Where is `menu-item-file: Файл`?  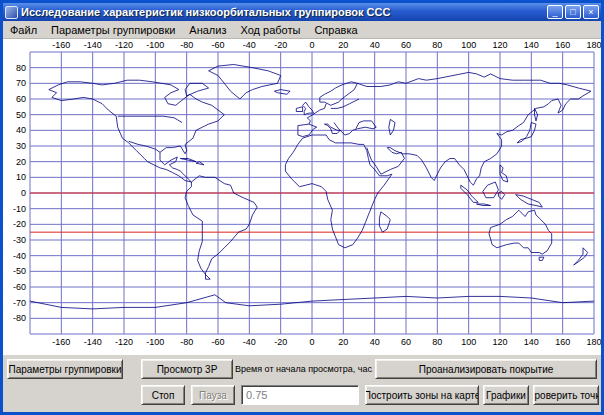
menu-item-file: Файл is located at coordinates (24, 30).